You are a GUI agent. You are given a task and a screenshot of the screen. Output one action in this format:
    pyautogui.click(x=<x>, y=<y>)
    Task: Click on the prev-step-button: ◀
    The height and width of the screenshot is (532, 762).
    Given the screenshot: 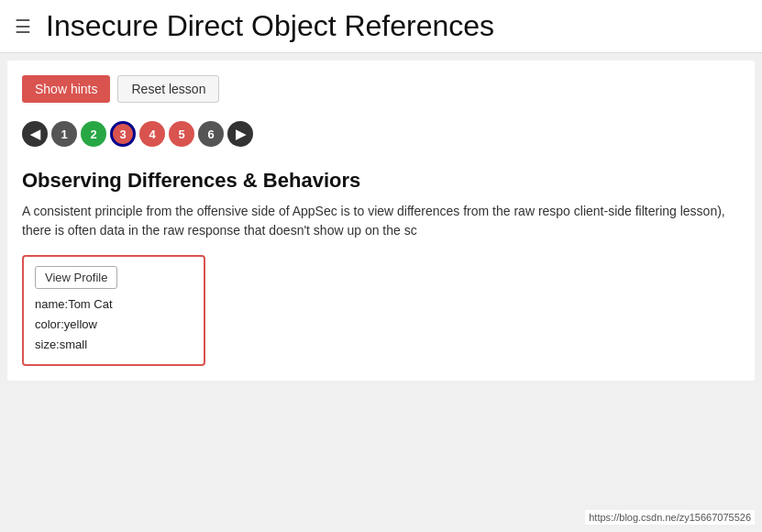 What is the action you would take?
    pyautogui.click(x=35, y=134)
    